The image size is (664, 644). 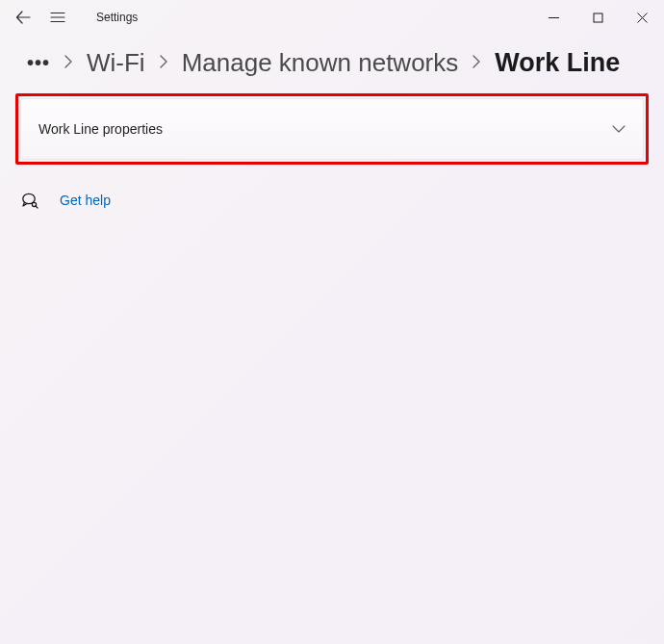 What do you see at coordinates (58, 17) in the screenshot?
I see `menu-button` at bounding box center [58, 17].